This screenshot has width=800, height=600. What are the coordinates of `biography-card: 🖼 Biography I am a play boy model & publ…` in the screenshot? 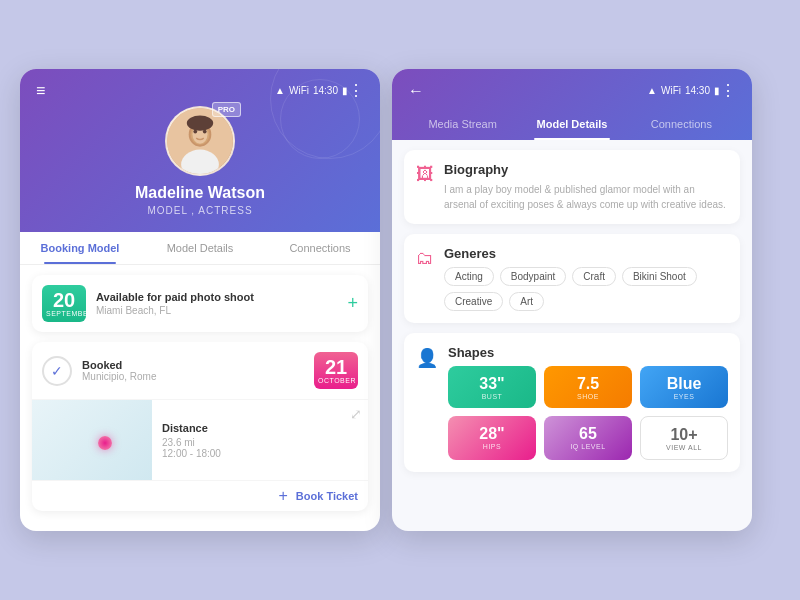 It's located at (572, 187).